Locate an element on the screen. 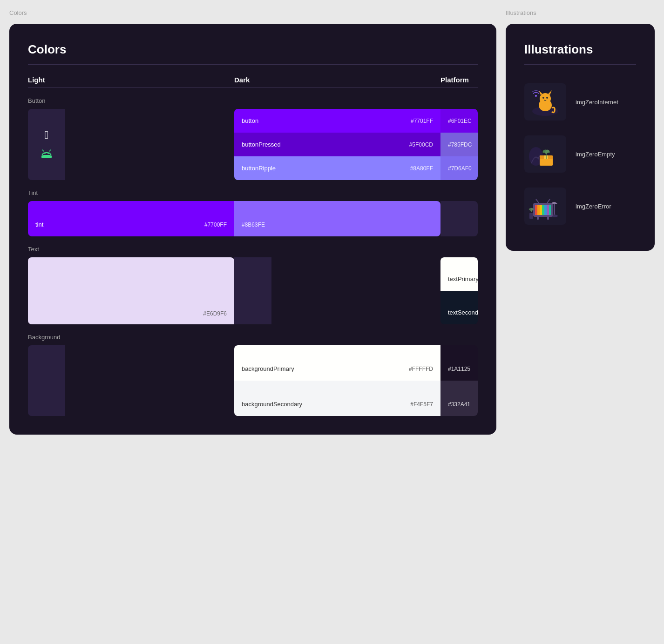  col-header-light: Light is located at coordinates (131, 82).